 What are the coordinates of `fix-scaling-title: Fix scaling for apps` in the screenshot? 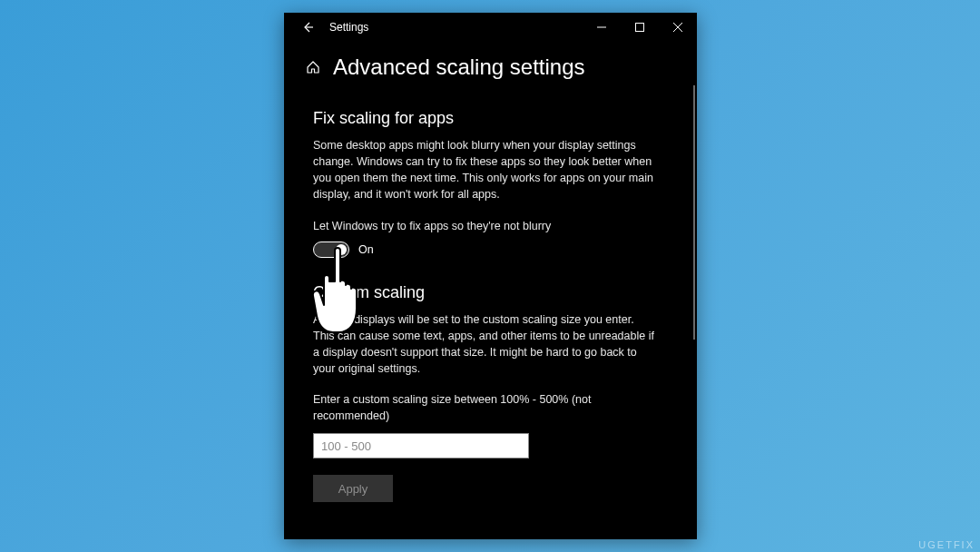 It's located at (490, 118).